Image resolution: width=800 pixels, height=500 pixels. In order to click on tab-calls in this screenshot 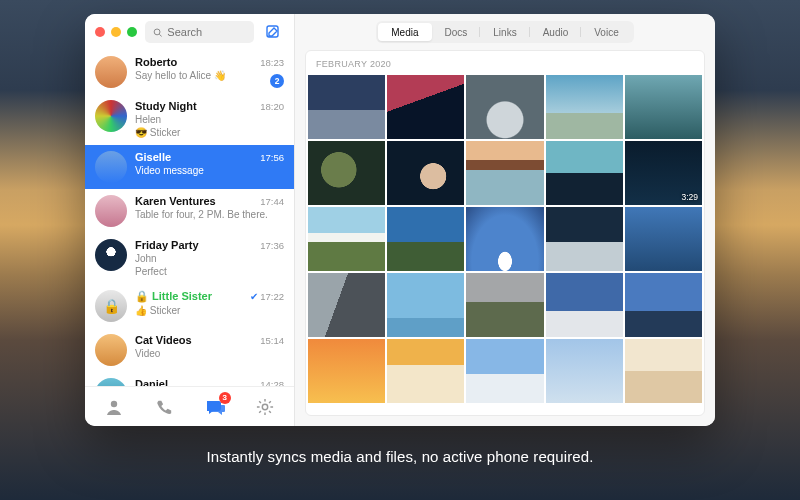, I will do `click(164, 407)`.